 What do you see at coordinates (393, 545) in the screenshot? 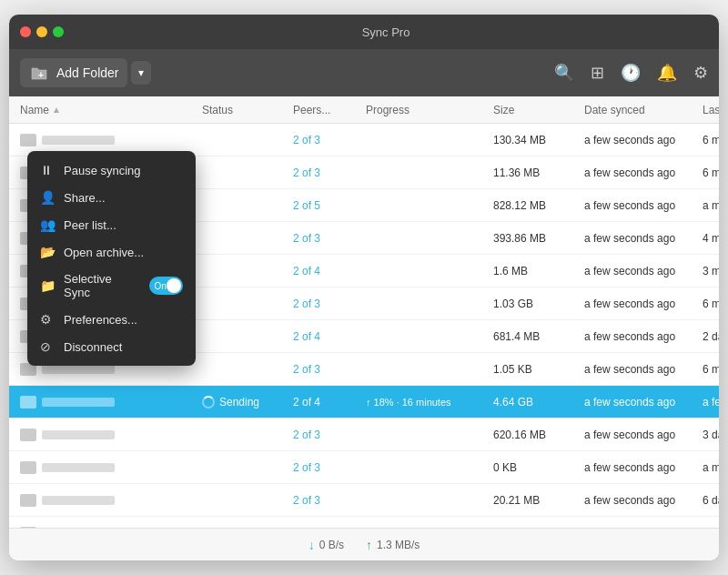
I see `upload-speed: ↑ 1.3 MB/s` at bounding box center [393, 545].